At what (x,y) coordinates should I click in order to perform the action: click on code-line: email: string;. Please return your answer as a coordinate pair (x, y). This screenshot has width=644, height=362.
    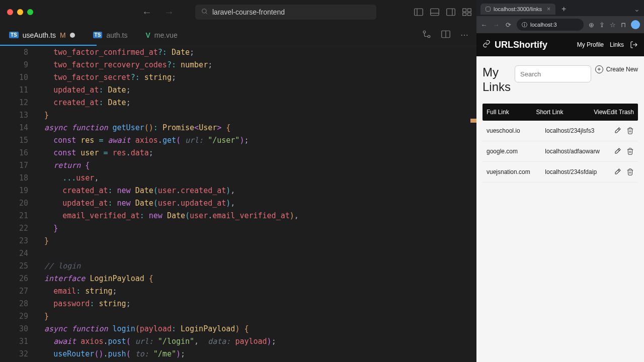
    Looking at the image, I should click on (256, 292).